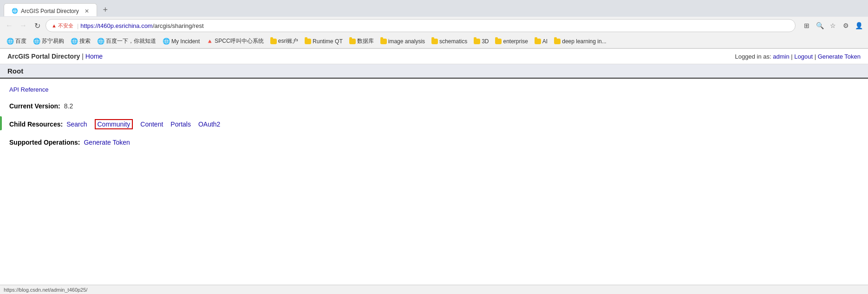 This screenshot has width=868, height=294. What do you see at coordinates (421, 26) in the screenshot?
I see `address-bar: ▲ 不安全 | https://t460p.esrichina.com /arc…` at bounding box center [421, 26].